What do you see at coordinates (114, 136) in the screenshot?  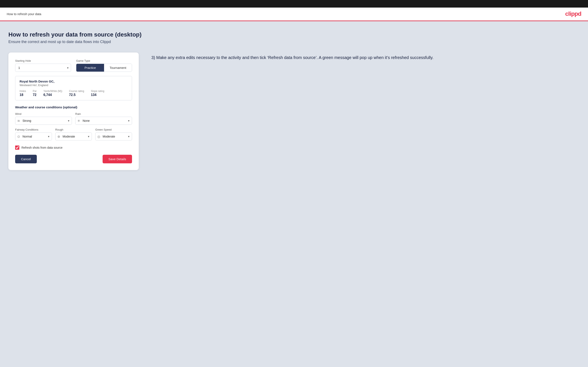 I see `green-speed-select: Moderate Slow Fast` at bounding box center [114, 136].